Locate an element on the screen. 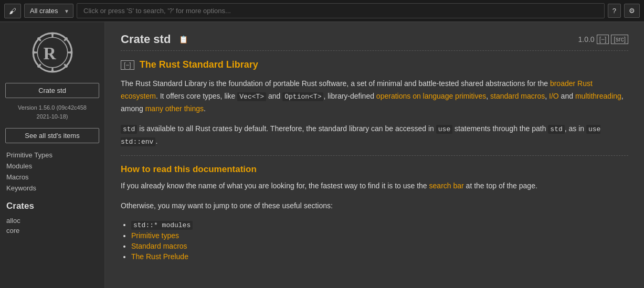 This screenshot has height=288, width=644. intro-text-9: . is located at coordinates (205, 109).